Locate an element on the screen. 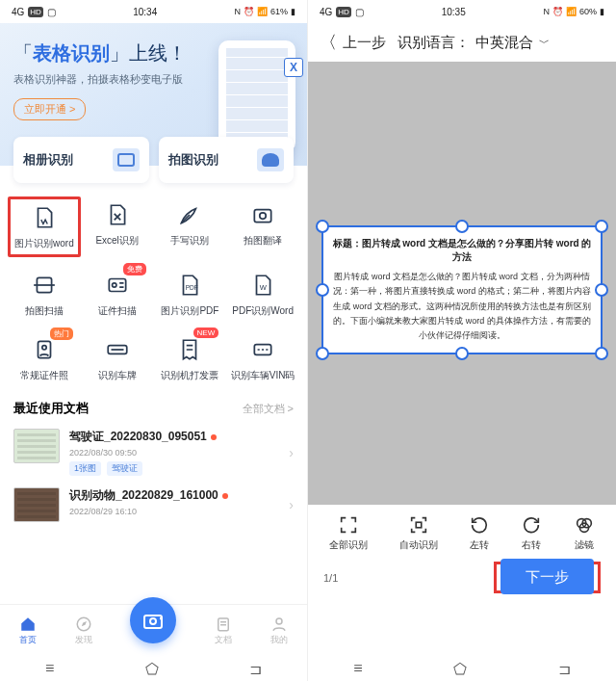 This screenshot has width=616, height=681. wifi-icon: 📶 is located at coordinates (262, 12).